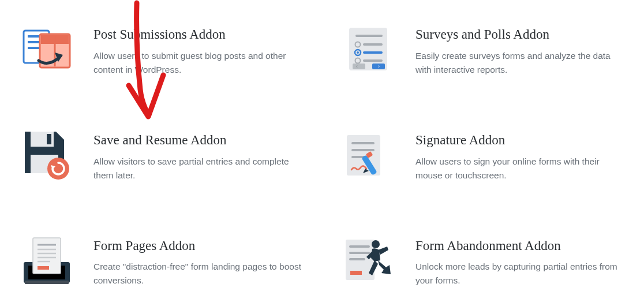 This screenshot has width=644, height=306. Describe the element at coordinates (161, 156) in the screenshot. I see `addon-save-resume: Save and Resume Addon Allow visitors to …` at that location.